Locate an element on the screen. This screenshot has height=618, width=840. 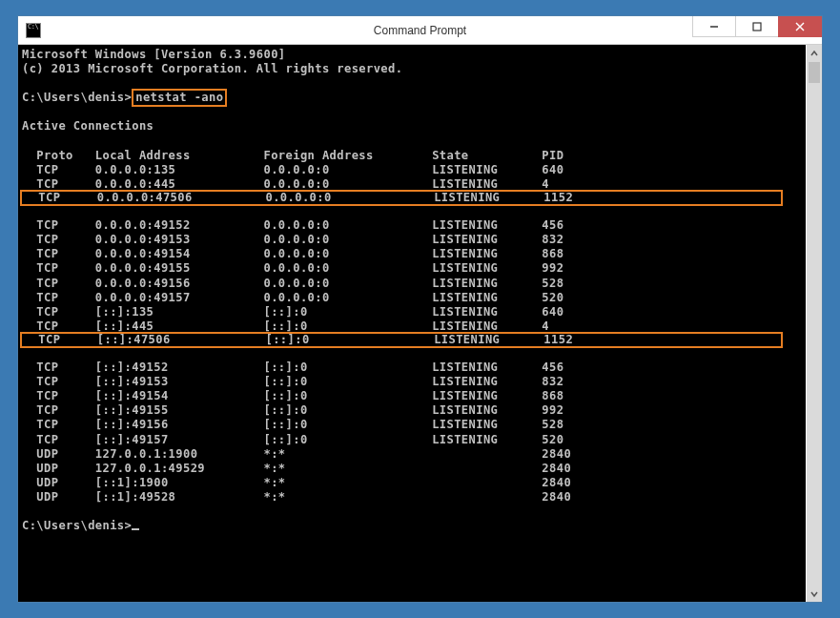
vertical-scrollbar is located at coordinates (814, 323).